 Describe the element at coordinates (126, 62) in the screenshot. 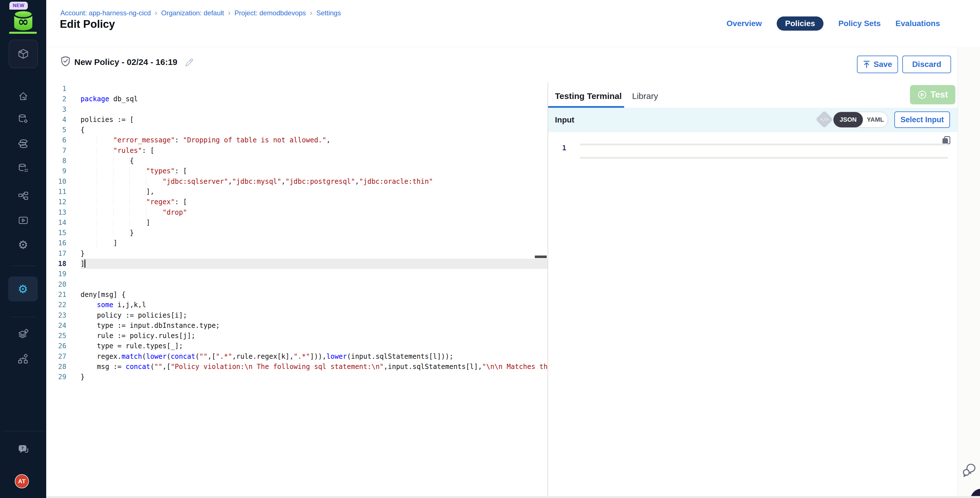

I see `policy-name: New Policy - 02/24 - 16:19` at that location.